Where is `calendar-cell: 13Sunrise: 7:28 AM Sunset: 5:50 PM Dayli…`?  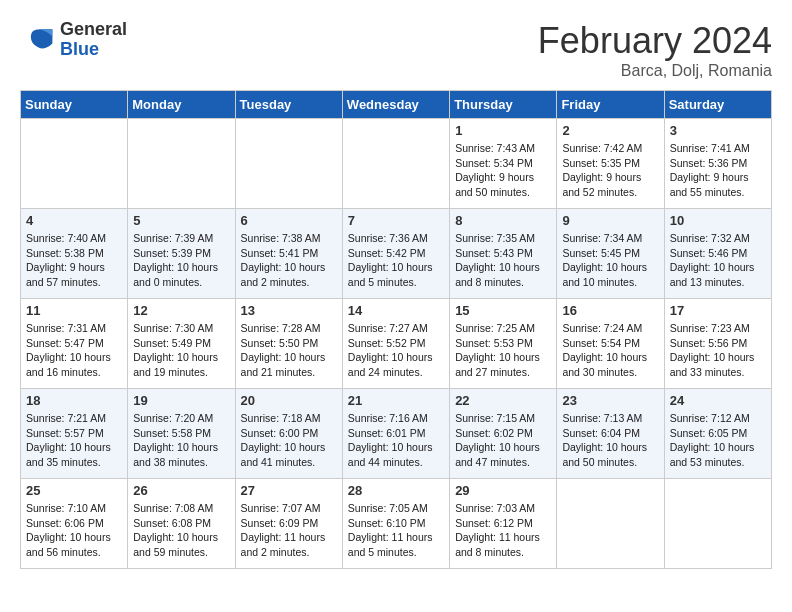
calendar-cell: 13Sunrise: 7:28 AM Sunset: 5:50 PM Dayli… is located at coordinates (288, 344).